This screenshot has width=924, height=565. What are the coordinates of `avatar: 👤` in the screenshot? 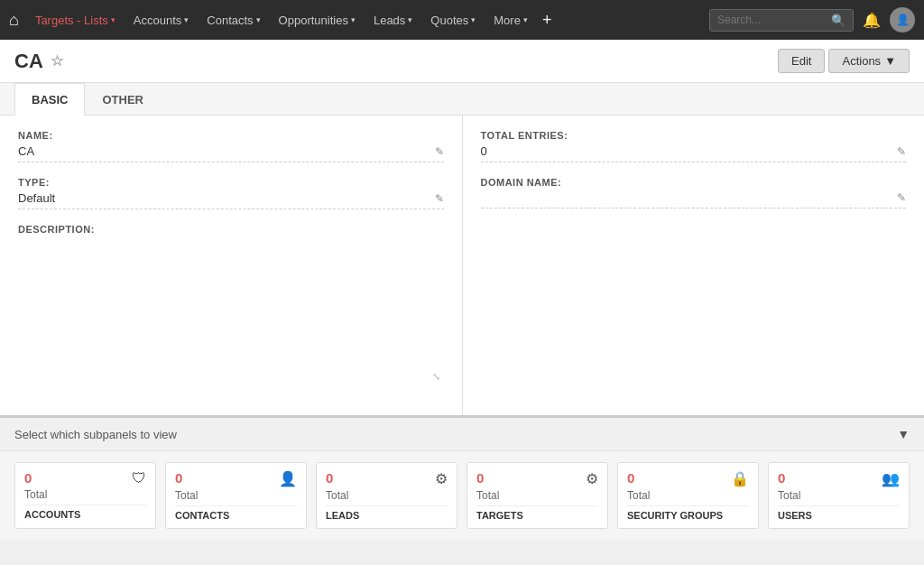 It's located at (902, 20).